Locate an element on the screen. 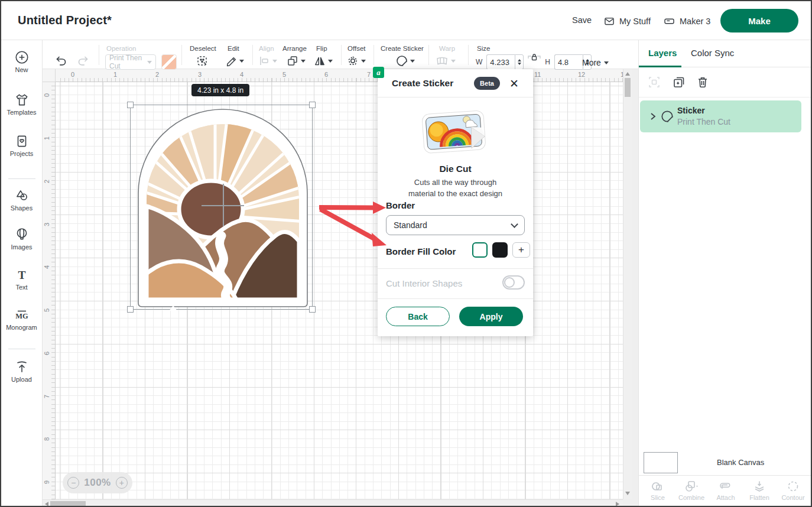  sidebar-item-monogram: MG Monogram is located at coordinates (21, 319).